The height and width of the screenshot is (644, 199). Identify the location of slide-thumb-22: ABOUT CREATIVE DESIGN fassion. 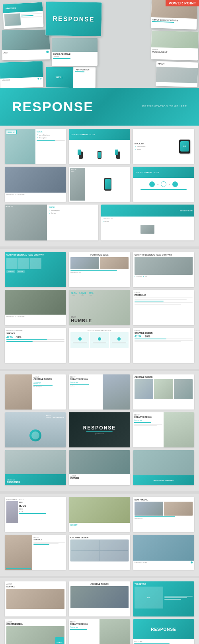
(164, 430).